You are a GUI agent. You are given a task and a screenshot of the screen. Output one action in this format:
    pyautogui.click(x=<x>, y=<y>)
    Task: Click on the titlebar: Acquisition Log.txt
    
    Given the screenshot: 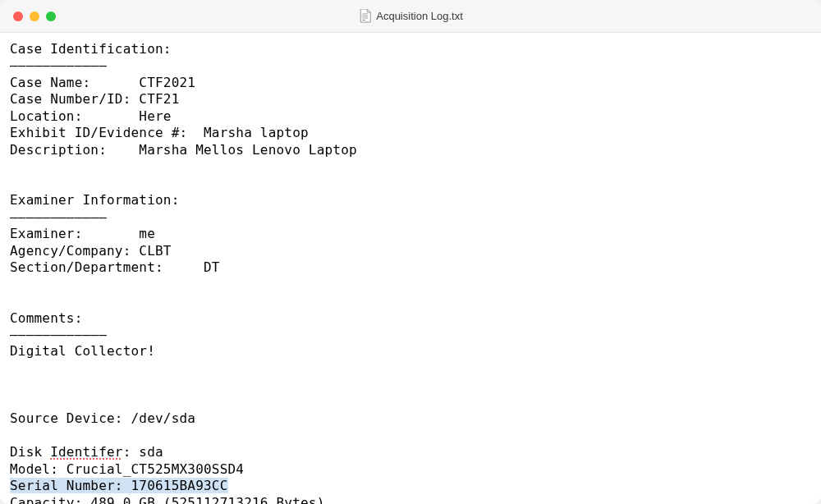 What is the action you would take?
    pyautogui.click(x=410, y=16)
    